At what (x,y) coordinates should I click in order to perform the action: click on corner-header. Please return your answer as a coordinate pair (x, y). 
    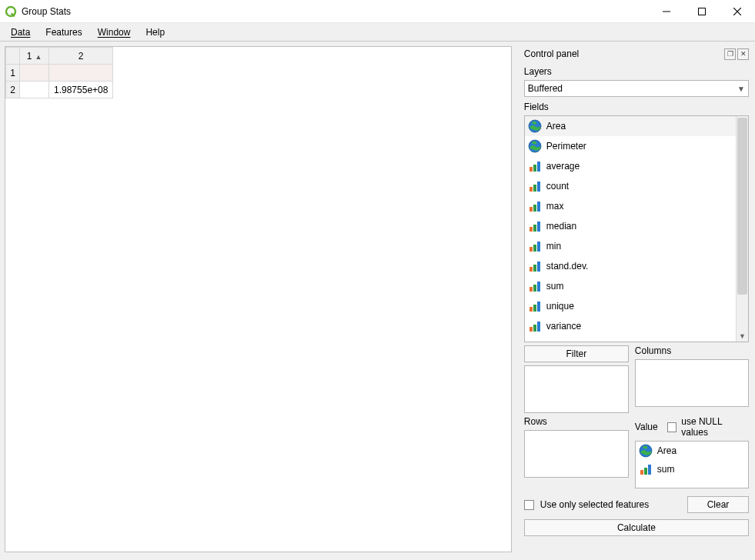
    Looking at the image, I should click on (13, 56).